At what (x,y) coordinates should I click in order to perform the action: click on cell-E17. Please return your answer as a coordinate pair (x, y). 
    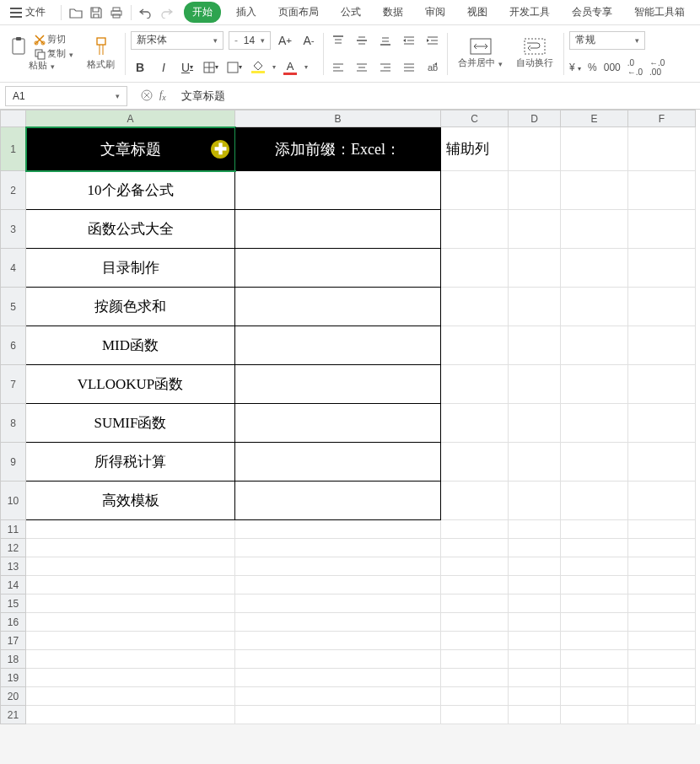
    Looking at the image, I should click on (595, 641).